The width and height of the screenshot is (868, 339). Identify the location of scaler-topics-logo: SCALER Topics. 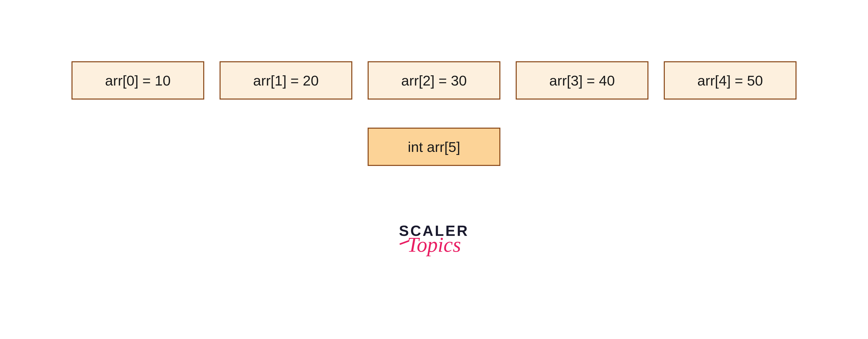
(434, 239).